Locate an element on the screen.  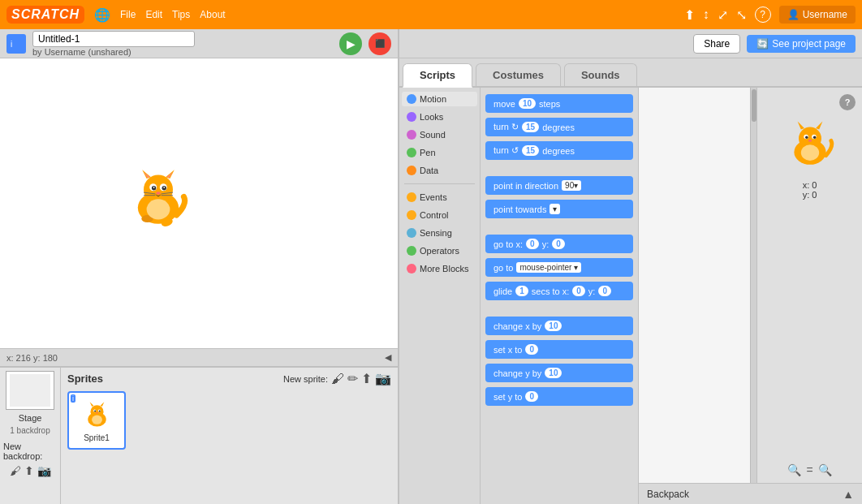
globe-icon: 🌐 is located at coordinates (102, 15).